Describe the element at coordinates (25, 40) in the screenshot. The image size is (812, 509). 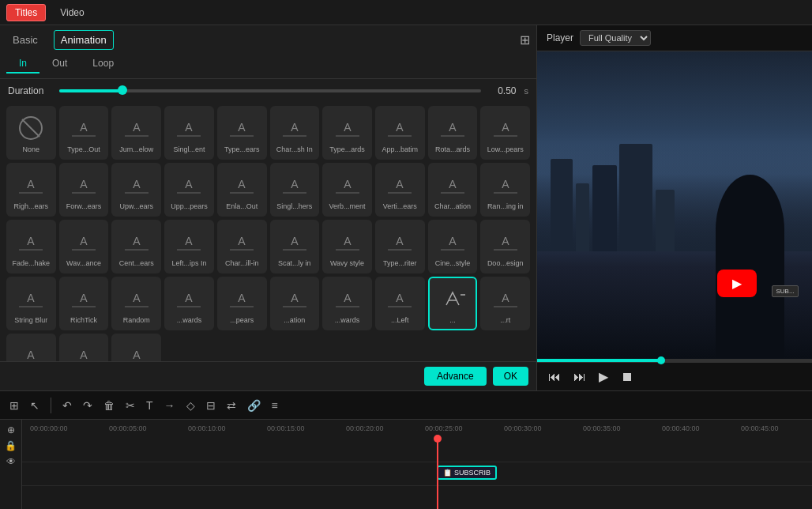
I see `basic-tab: Basic` at that location.